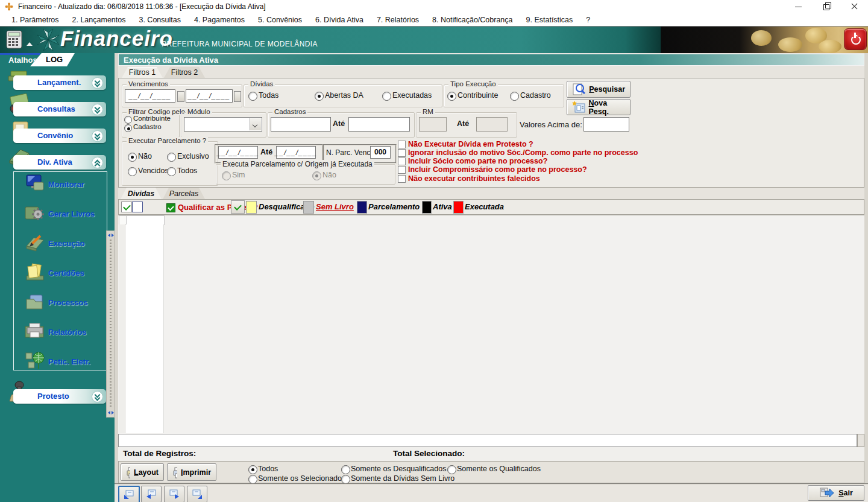 This screenshot has width=868, height=502. I want to click on radio-print-desqualificados, so click(346, 469).